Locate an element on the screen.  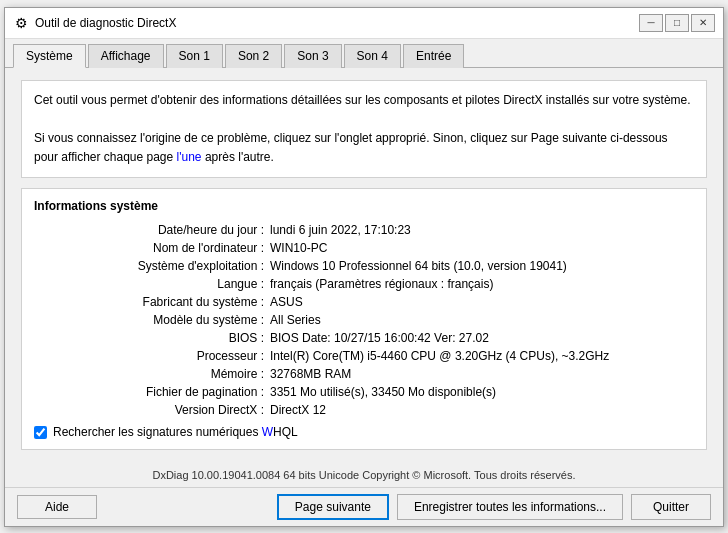
restore-button: □ is located at coordinates (677, 23).